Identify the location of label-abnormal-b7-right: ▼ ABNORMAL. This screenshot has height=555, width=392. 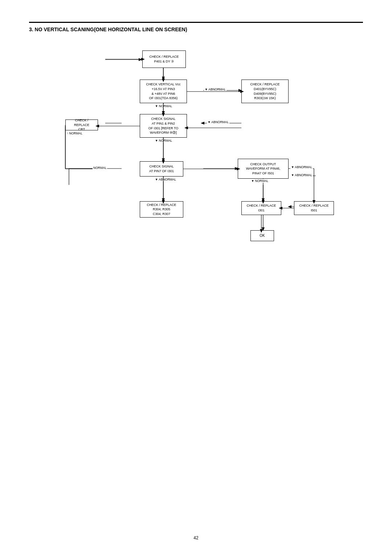
(302, 167).